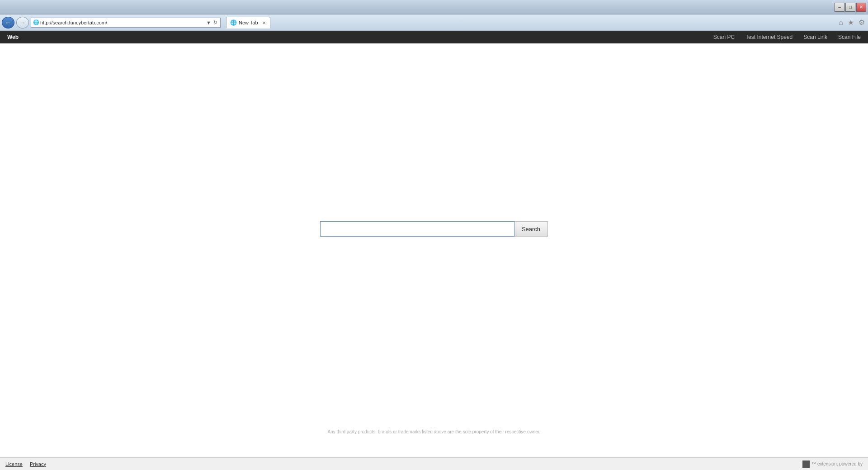 The height and width of the screenshot is (470, 868). Describe the element at coordinates (26, 464) in the screenshot. I see `footer-links: License Privacy` at that location.